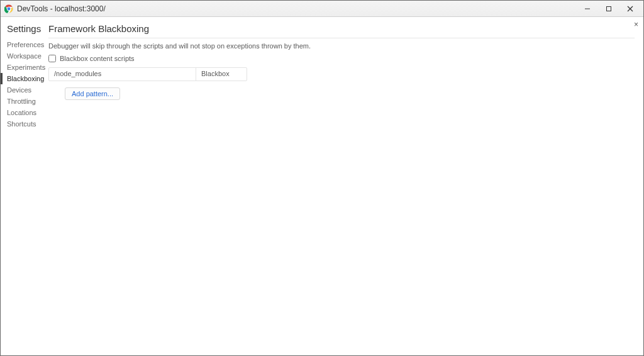 The width and height of the screenshot is (644, 356). Describe the element at coordinates (343, 30) in the screenshot. I see `page-title: Framework Blackboxing` at that location.